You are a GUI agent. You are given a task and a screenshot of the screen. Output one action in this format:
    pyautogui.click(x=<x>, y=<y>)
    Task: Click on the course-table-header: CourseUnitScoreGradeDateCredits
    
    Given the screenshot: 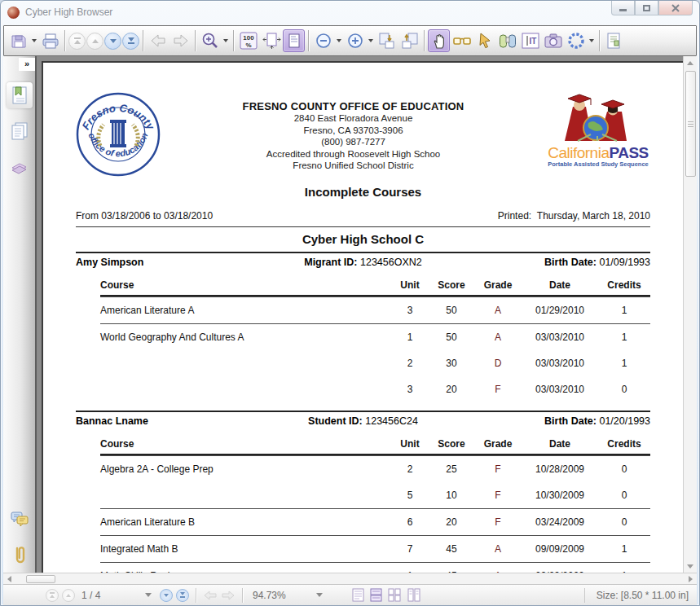 What is the action you would take?
    pyautogui.click(x=375, y=287)
    